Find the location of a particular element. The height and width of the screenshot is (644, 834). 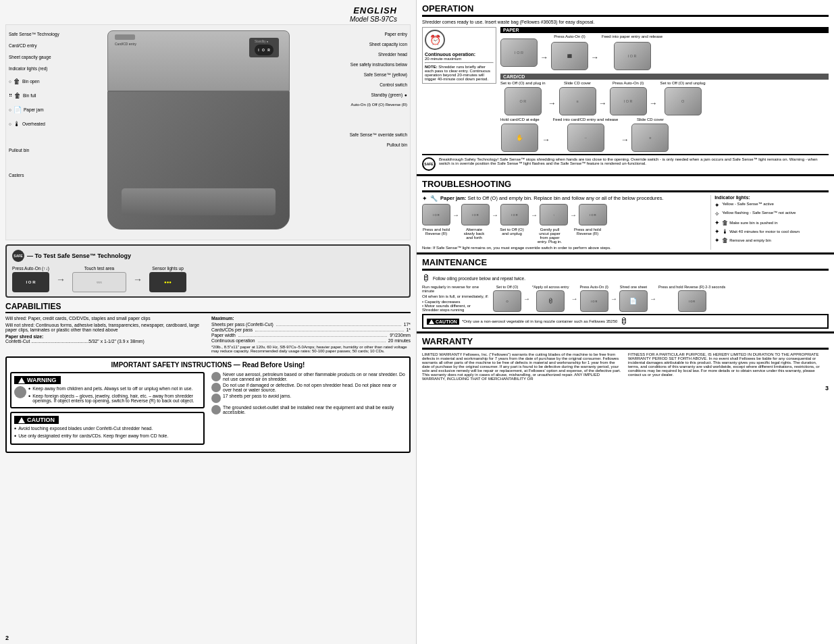

maint-left: Run regularly in reverse for one minute … is located at coordinates (456, 298).